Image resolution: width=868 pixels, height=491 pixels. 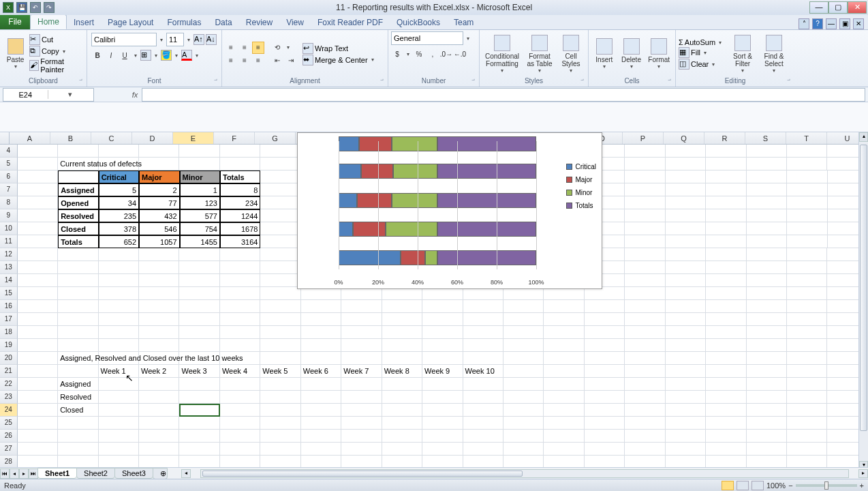 I want to click on cell-T8, so click(x=807, y=203).